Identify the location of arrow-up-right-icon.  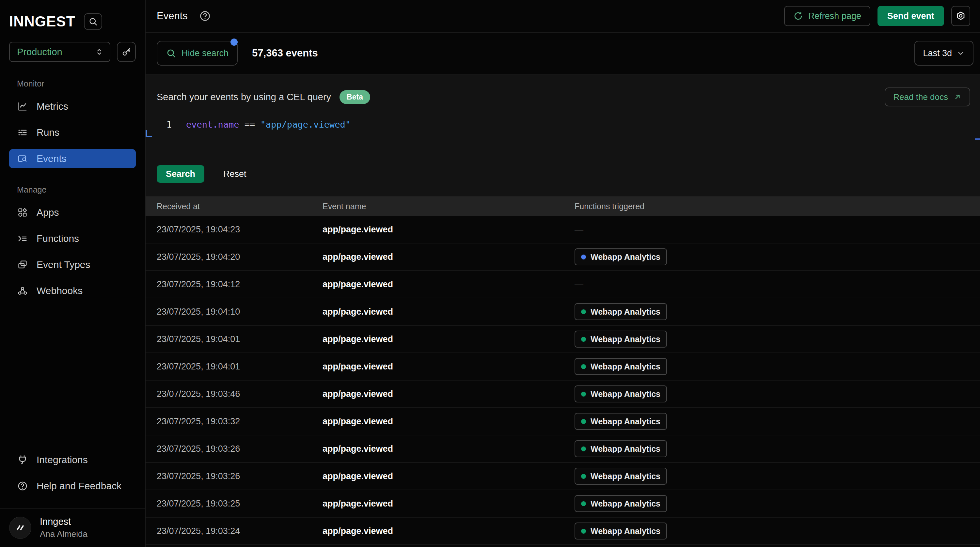
(958, 97).